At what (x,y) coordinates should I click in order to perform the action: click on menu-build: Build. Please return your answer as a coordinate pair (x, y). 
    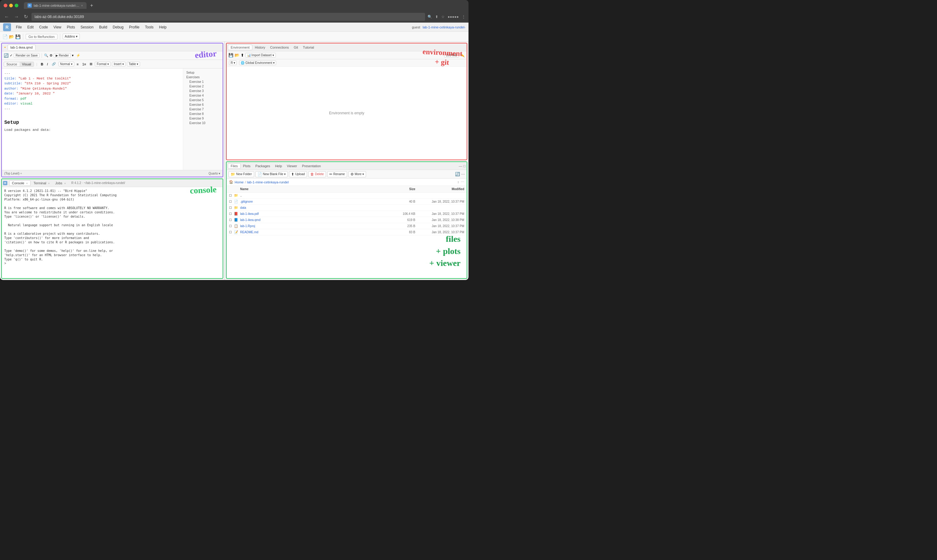
    Looking at the image, I should click on (103, 27).